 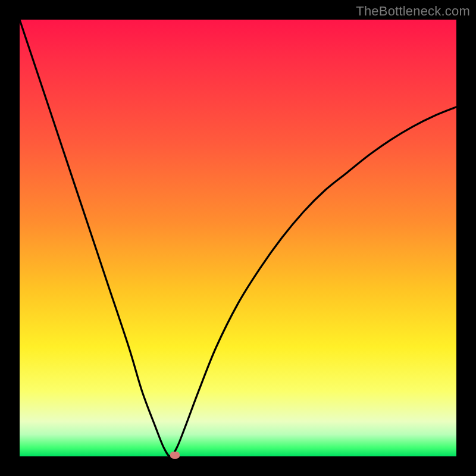 What do you see at coordinates (175, 455) in the screenshot?
I see `optimal-point-marker` at bounding box center [175, 455].